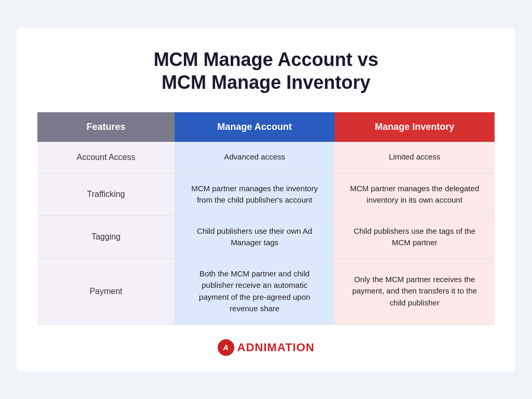 This screenshot has width=532, height=399. Describe the element at coordinates (106, 158) in the screenshot. I see `feature-cell: Account Access` at that location.